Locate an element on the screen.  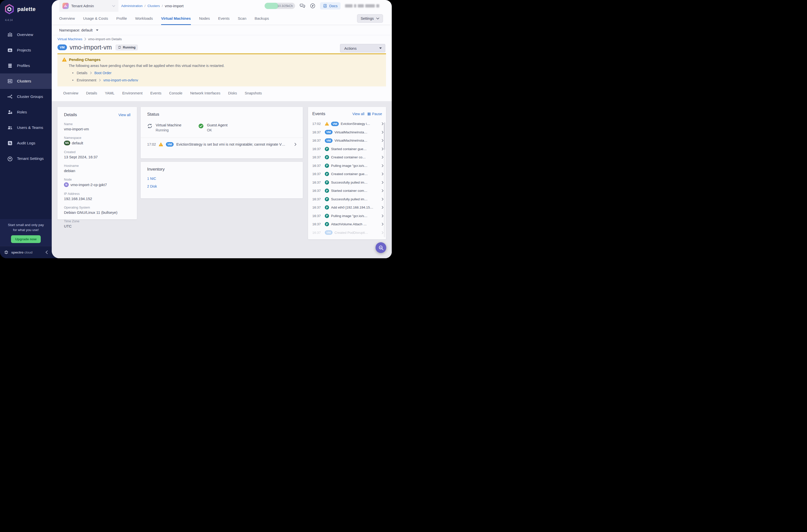
sidebar-item-projects: Projects is located at coordinates (26, 50).